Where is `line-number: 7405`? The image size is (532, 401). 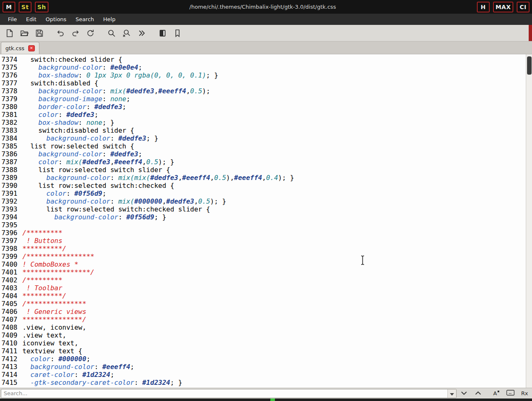 line-number: 7405 is located at coordinates (9, 304).